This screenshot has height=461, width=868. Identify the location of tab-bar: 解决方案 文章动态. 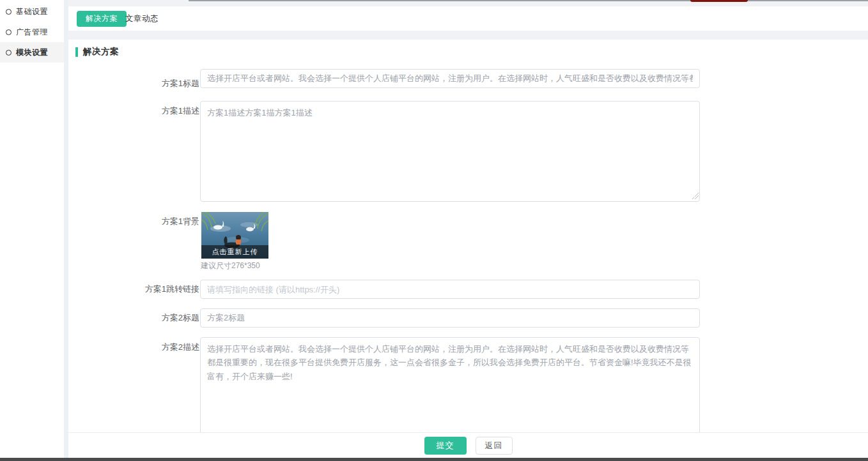
(468, 19).